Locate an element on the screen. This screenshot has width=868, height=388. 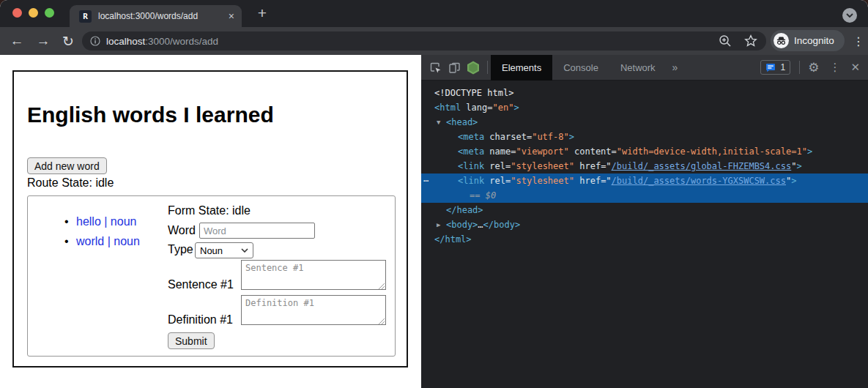
settings-gear-icon: ⚙ is located at coordinates (813, 67).